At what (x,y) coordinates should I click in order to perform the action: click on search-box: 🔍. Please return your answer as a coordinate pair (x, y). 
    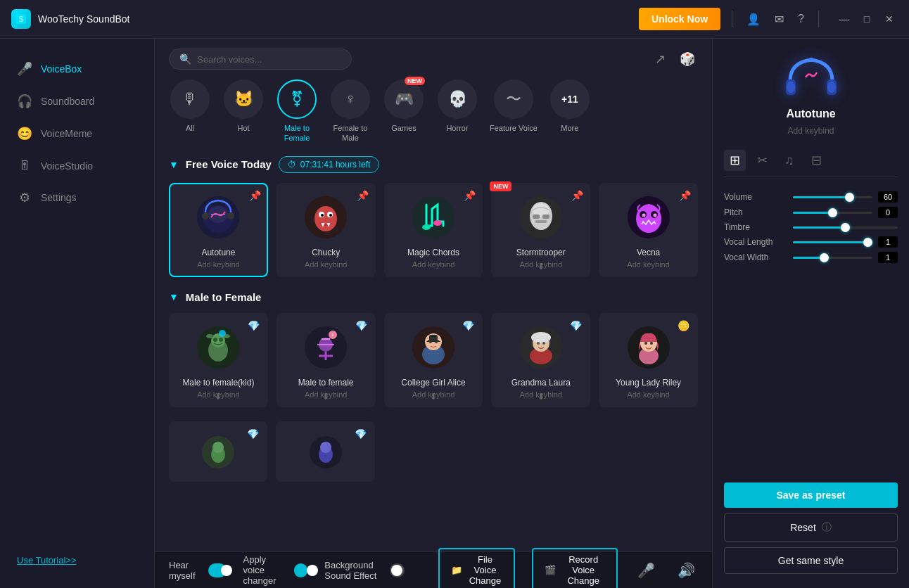
    Looking at the image, I should click on (260, 59).